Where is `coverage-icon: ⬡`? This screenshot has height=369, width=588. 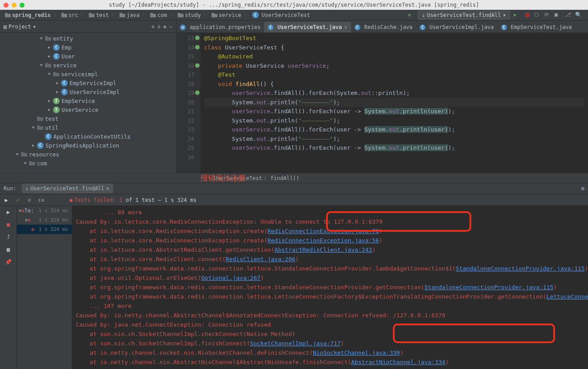 coverage-icon: ⬡ is located at coordinates (537, 15).